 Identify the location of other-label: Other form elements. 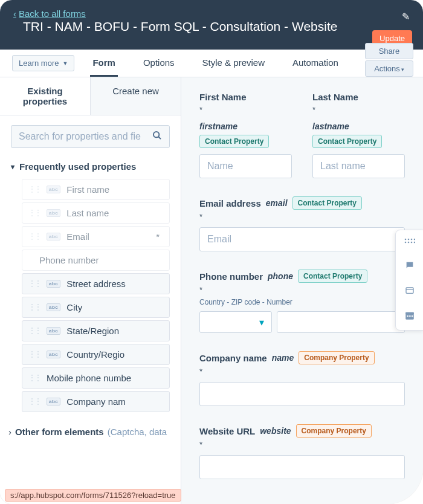
(59, 431).